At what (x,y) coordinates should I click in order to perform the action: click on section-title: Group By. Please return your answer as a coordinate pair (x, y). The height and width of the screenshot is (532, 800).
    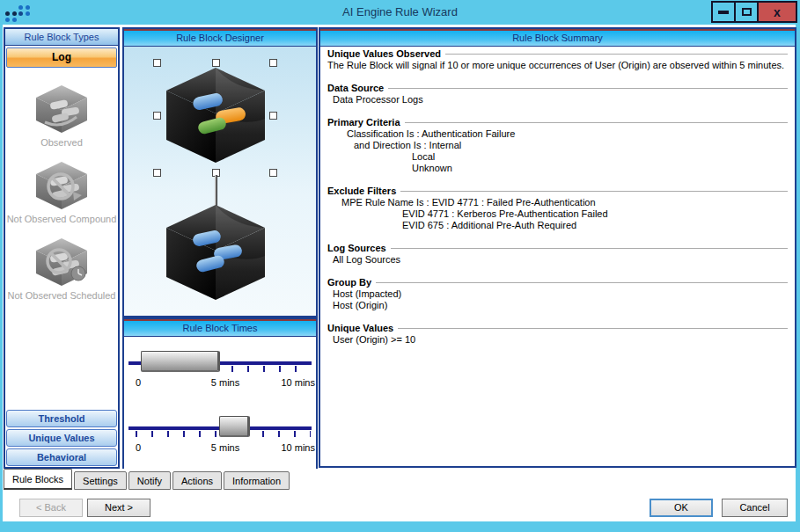
    Looking at the image, I should click on (349, 283).